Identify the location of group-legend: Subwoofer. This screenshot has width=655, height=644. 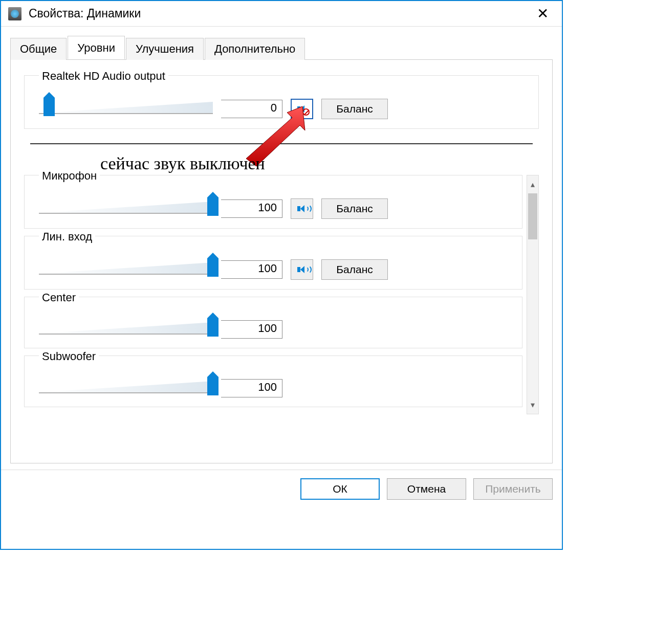
(69, 357).